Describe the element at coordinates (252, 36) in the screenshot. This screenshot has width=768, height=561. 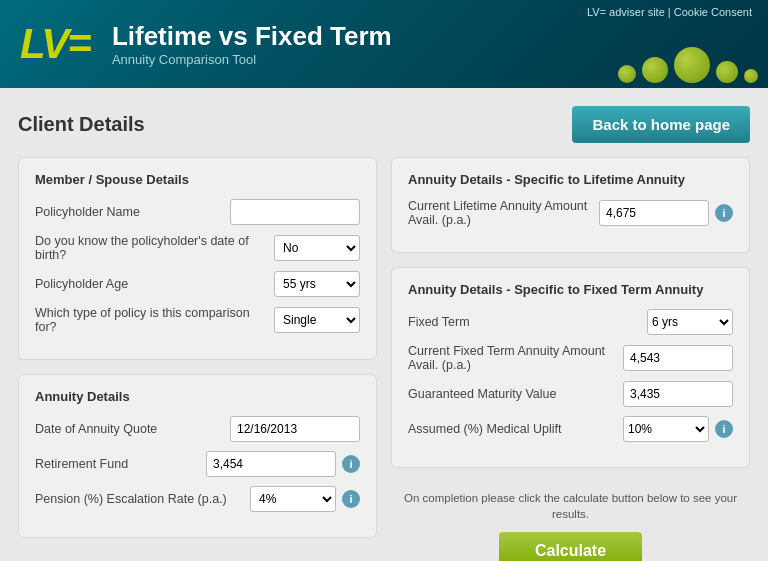
I see `header-title: Lifetime vs Fixed Term` at that location.